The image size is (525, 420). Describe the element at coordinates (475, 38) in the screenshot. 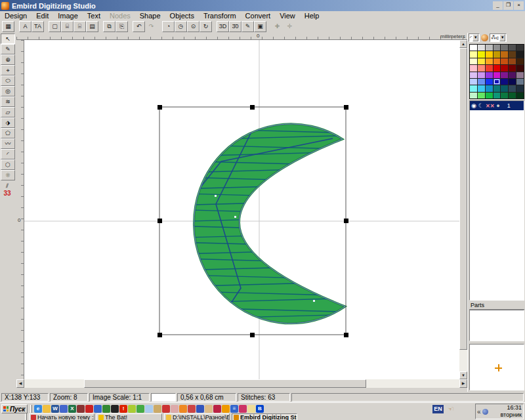

I see `chevron-down-icon: ▼` at that location.